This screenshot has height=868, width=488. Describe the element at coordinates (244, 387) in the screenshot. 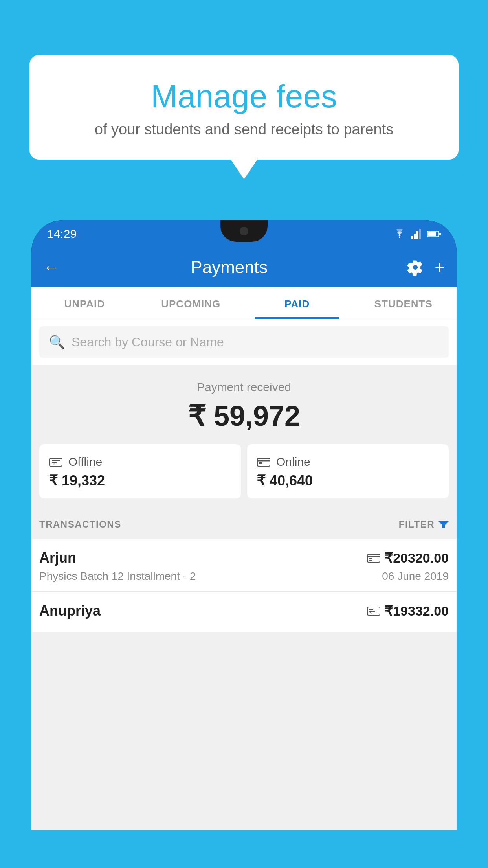

I see `payment-received-label: Payment received` at that location.